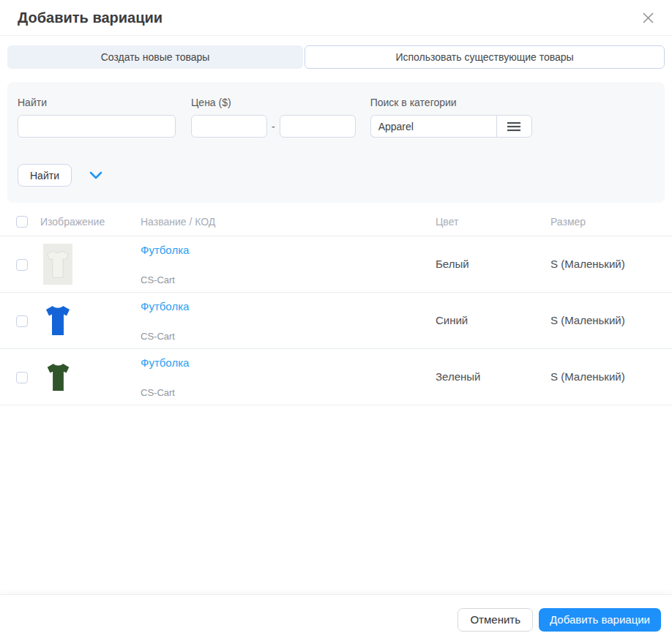 This screenshot has width=672, height=644. I want to click on product-color: Зеленый, so click(458, 376).